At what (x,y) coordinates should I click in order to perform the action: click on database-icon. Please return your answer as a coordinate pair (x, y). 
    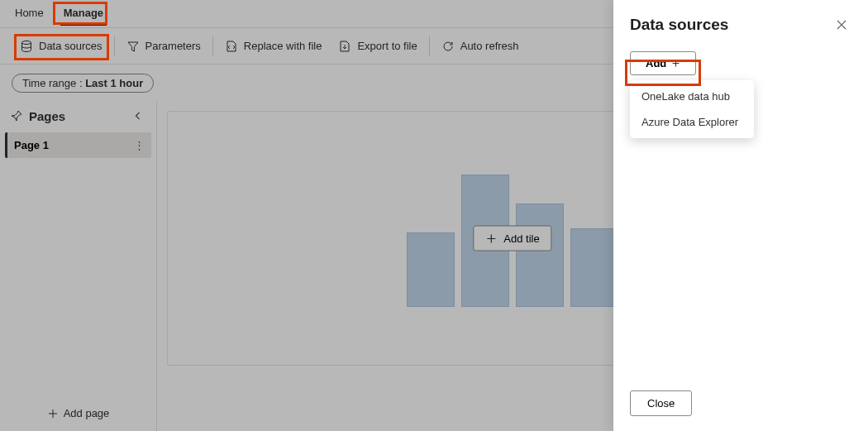
    Looking at the image, I should click on (26, 46).